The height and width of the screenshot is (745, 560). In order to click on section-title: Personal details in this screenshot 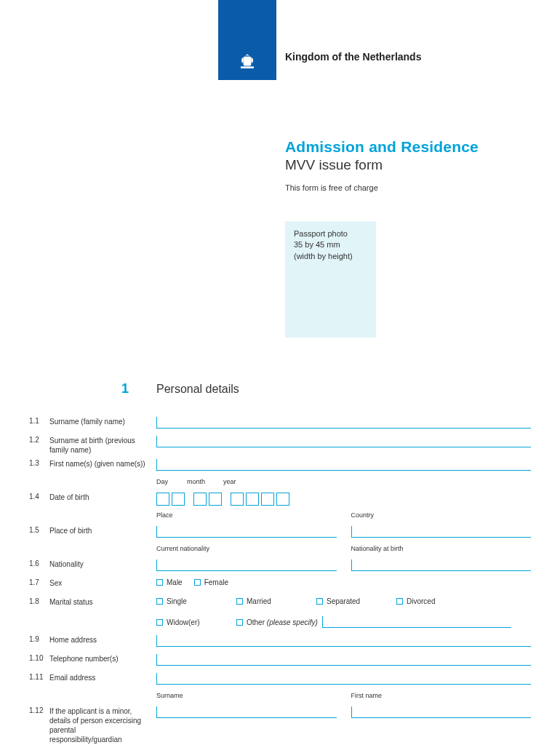, I will do `click(198, 389)`.